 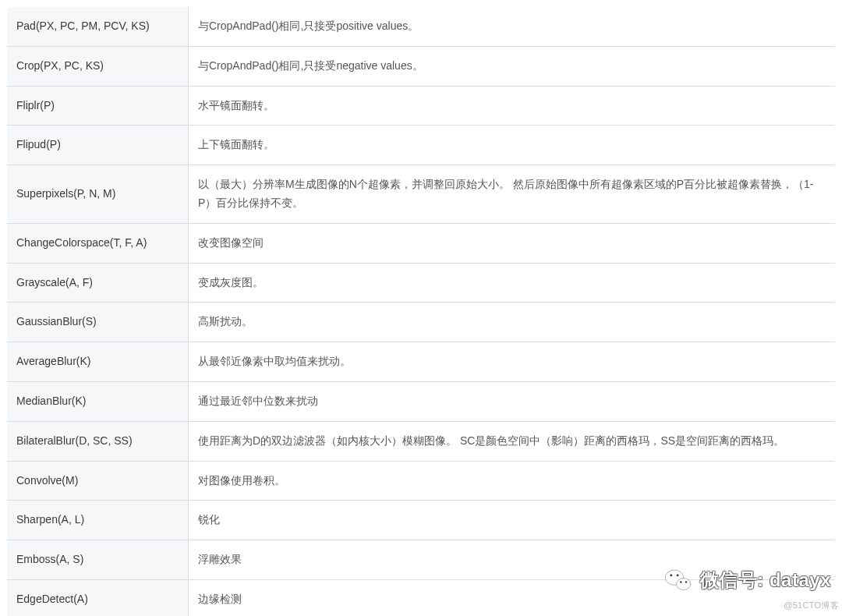 I want to click on function-desc-cell: 水平镜面翻转。, so click(x=512, y=106).